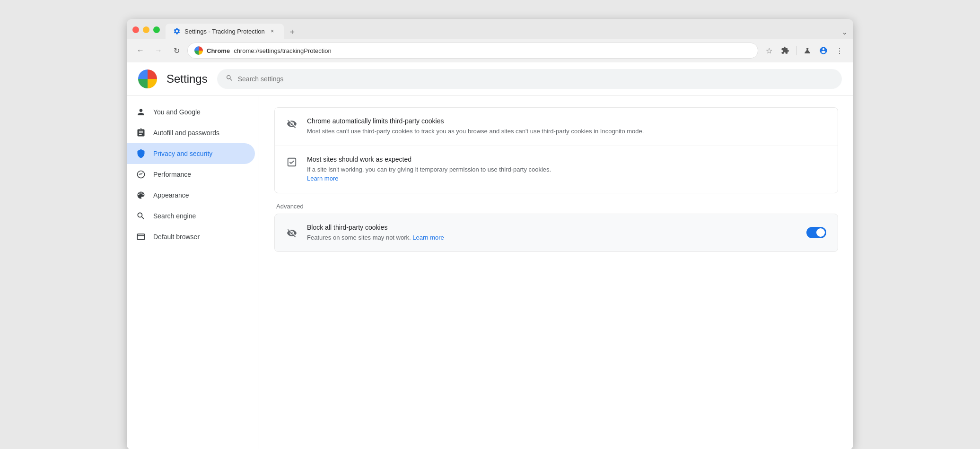 This screenshot has height=449, width=980. I want to click on forward-button: →, so click(158, 51).